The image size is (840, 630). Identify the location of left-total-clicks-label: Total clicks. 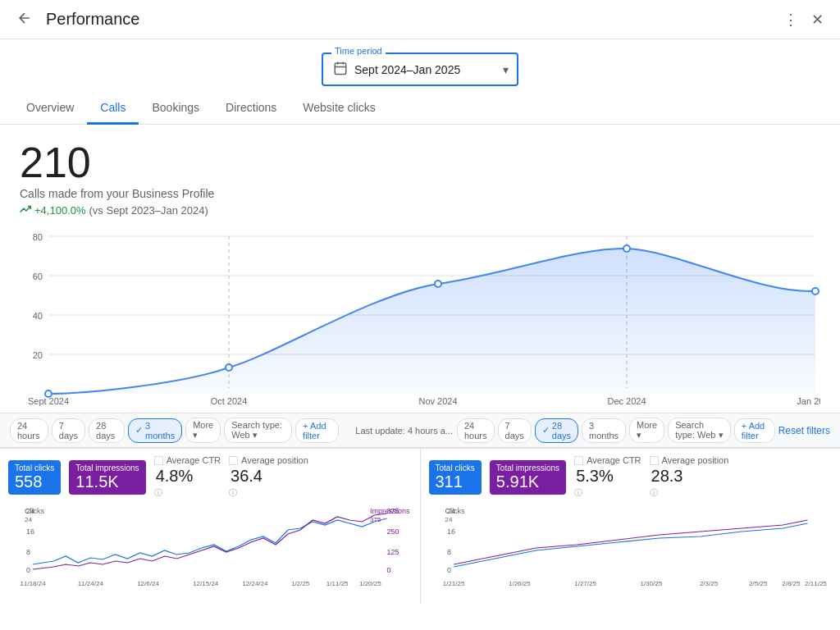
(34, 468).